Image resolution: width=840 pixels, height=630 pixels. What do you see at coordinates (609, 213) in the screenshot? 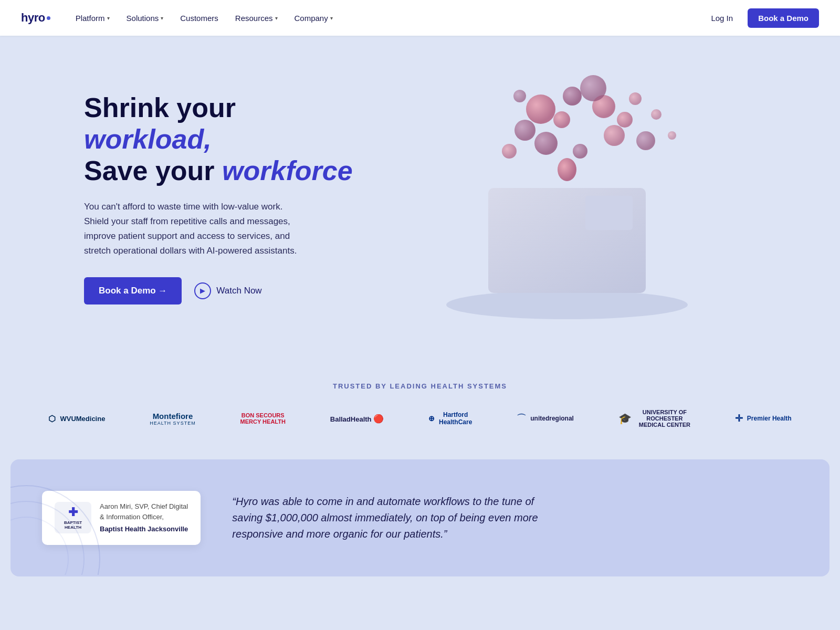
I see `monitor` at bounding box center [609, 213].